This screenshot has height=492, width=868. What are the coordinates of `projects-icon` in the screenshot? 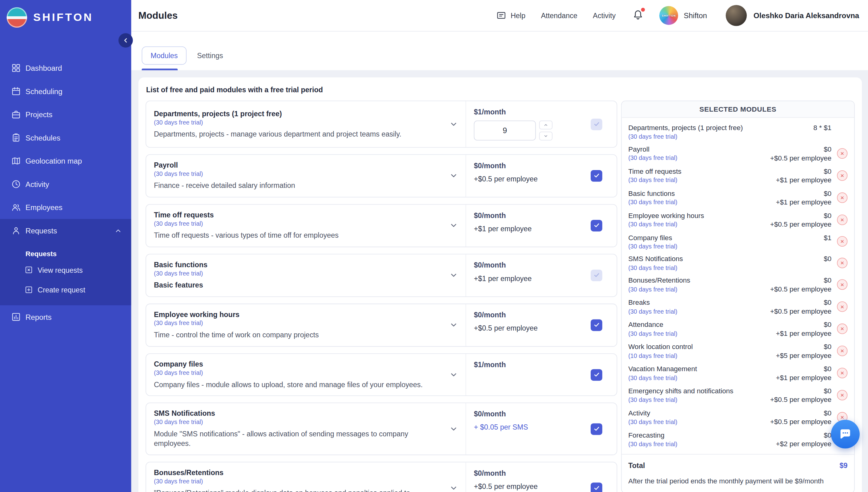 It's located at (16, 114).